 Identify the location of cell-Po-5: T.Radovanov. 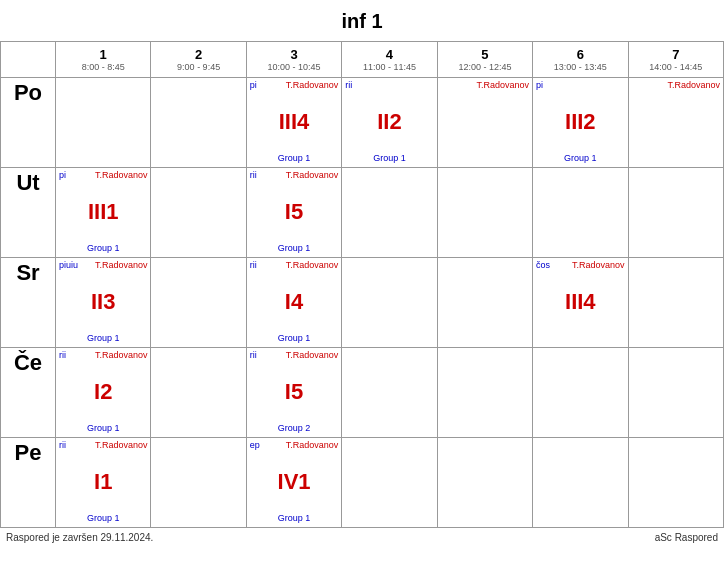
(484, 123).